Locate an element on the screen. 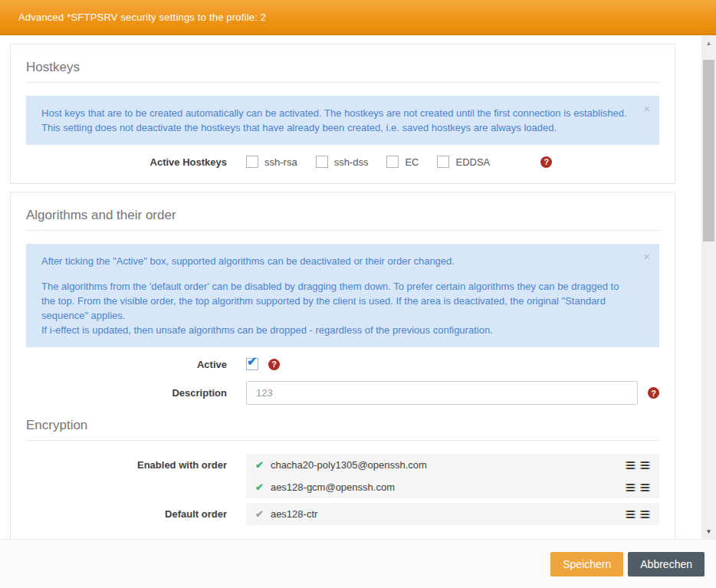  algorithm-name: aes128-ctr is located at coordinates (446, 514).